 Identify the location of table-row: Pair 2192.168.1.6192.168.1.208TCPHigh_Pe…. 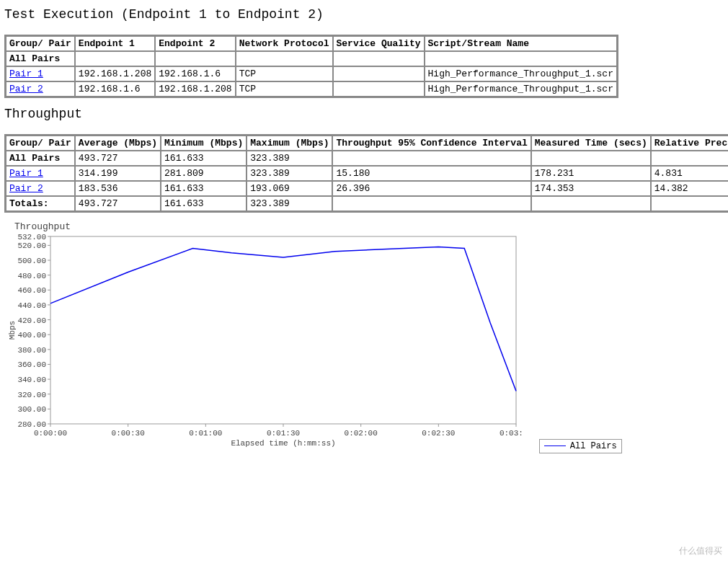
(311, 89).